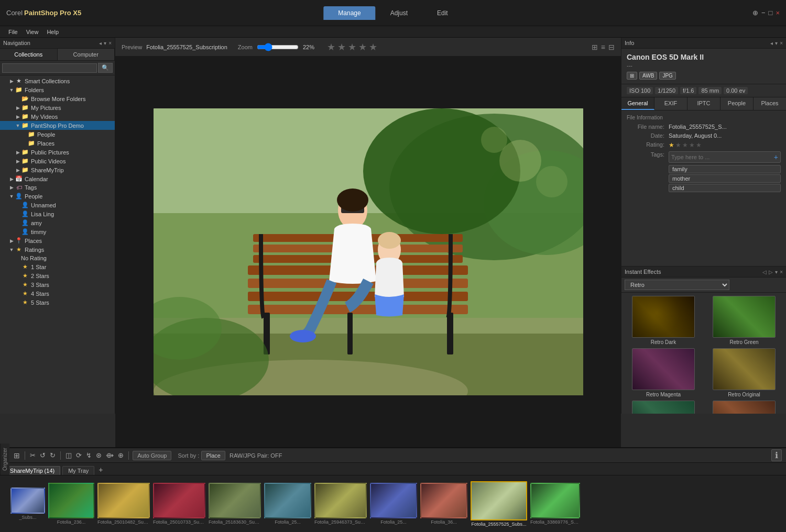 The height and width of the screenshot is (532, 786). I want to click on thumb-item-3: Fotolia_25010733_Subs..., so click(179, 504).